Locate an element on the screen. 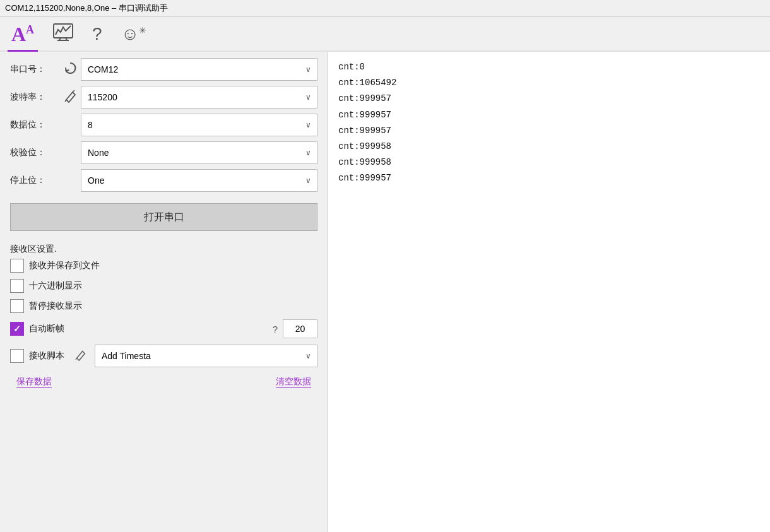 The image size is (770, 532). port-label: 串口号： is located at coordinates (35, 69).